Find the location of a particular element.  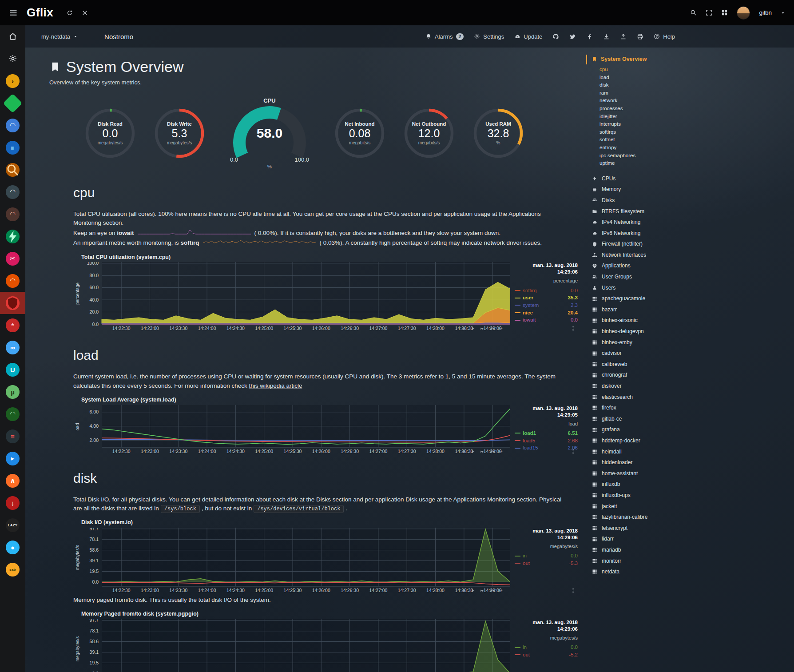

nav-section-item: elasticsearch is located at coordinates (644, 397).